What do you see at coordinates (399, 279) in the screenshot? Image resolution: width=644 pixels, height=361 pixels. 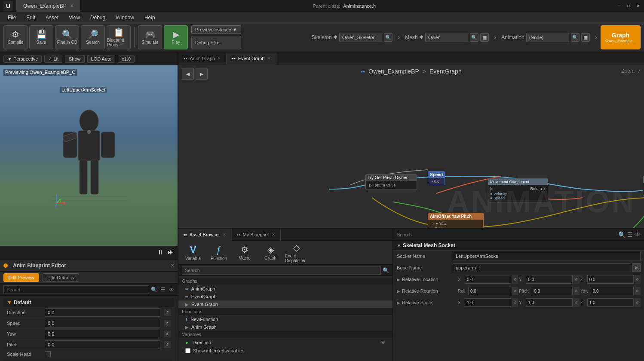 I see `location-expand: ▶` at bounding box center [399, 279].